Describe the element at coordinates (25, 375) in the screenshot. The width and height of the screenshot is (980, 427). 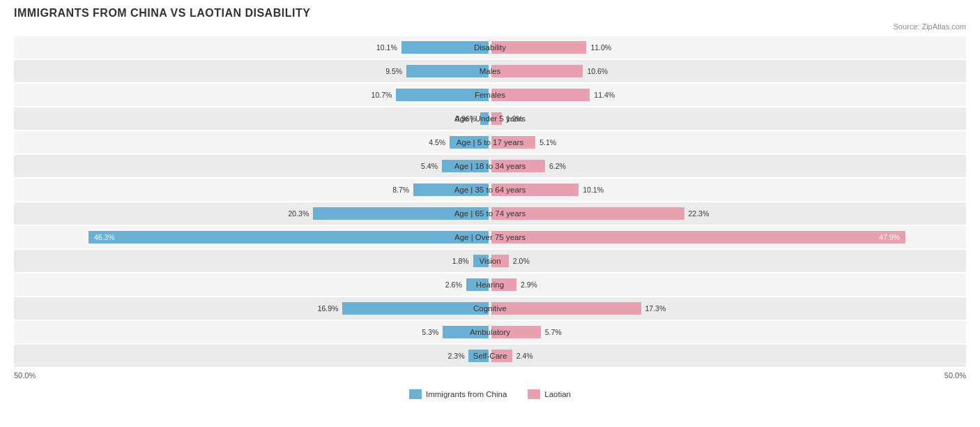
I see `axis-left: 50.0%` at that location.